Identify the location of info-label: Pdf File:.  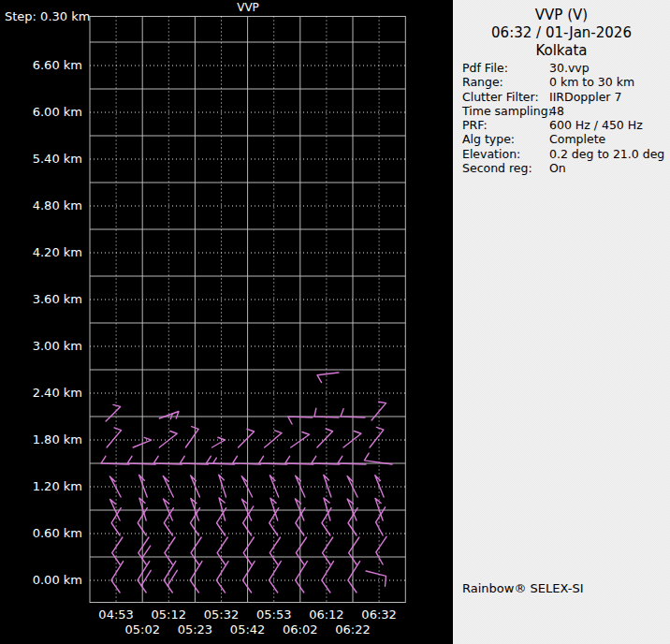
(505, 67).